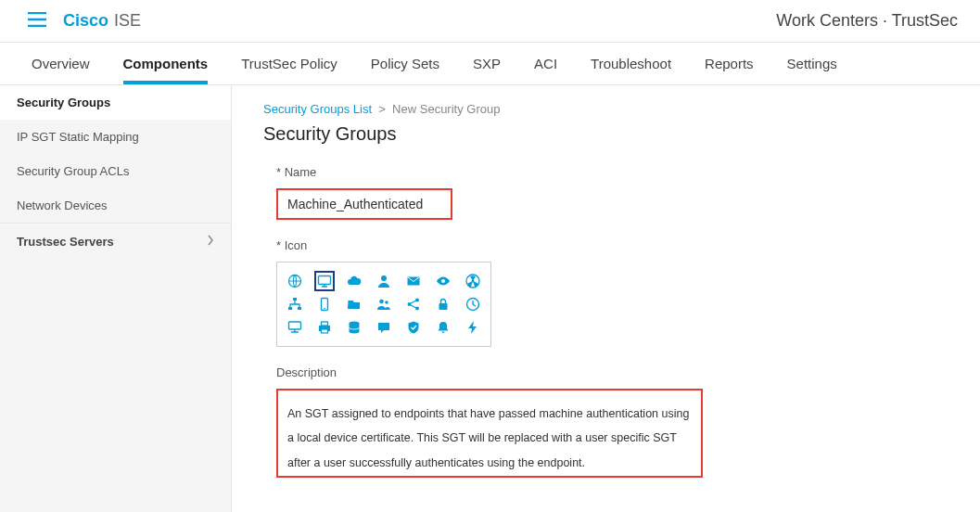  Describe the element at coordinates (545, 70) in the screenshot. I see `tab-aci: ACI` at that location.